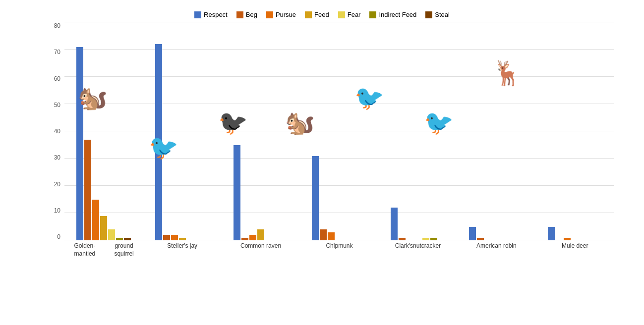 Image resolution: width=644 pixels, height=325 pixels. What do you see at coordinates (339, 255) in the screenshot?
I see `x-labels: Golden-mantledground squirrelSteller's j…` at bounding box center [339, 255].